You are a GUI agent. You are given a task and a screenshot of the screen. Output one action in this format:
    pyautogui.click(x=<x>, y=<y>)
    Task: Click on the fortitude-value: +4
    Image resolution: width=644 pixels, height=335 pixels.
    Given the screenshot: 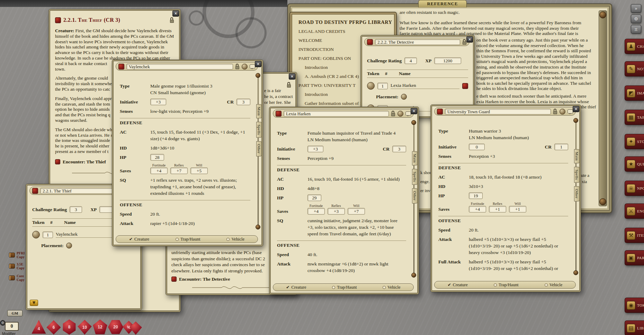 What is the action you would take?
    pyautogui.click(x=316, y=211)
    